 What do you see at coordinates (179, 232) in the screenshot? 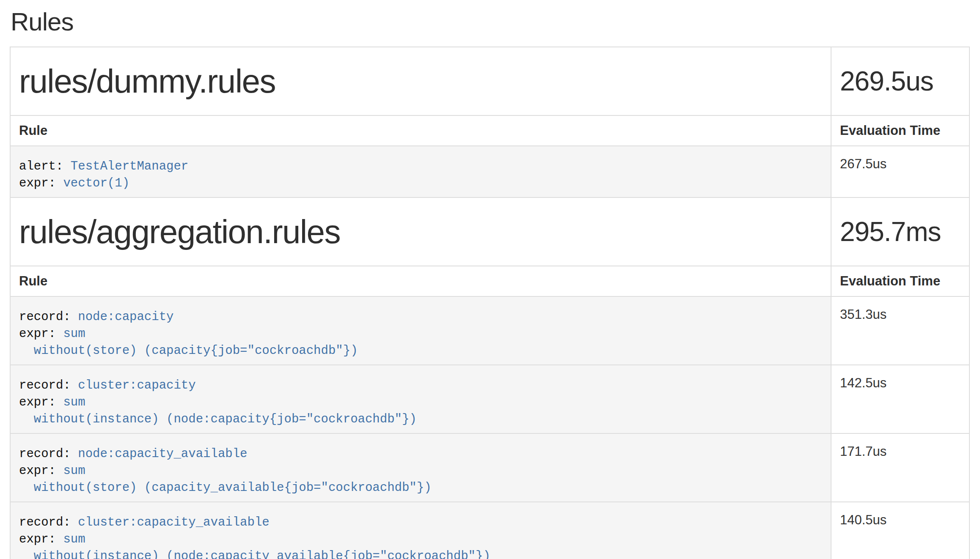
I see `rule-group-name: rules/aggregation.rules` at bounding box center [179, 232].